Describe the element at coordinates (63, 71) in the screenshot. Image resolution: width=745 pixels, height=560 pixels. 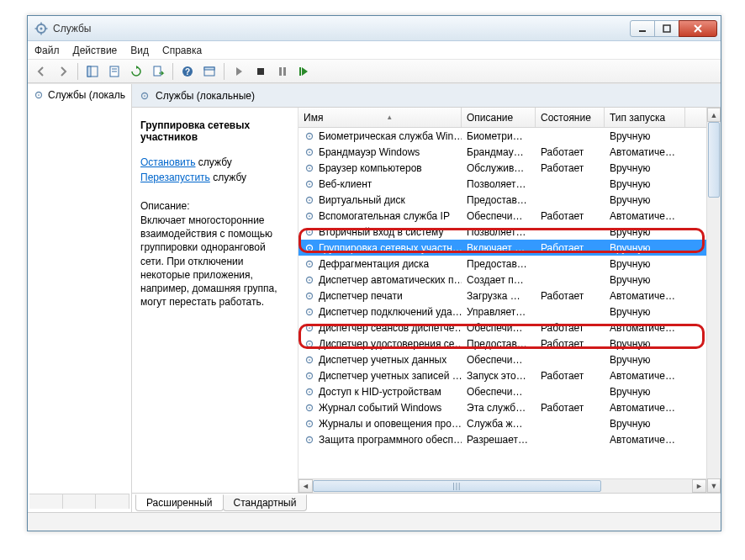
I see `forward-button` at that location.